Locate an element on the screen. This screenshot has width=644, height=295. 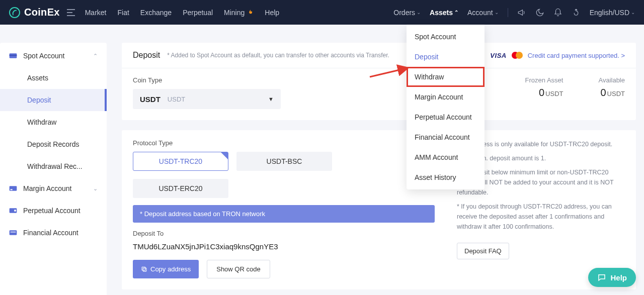
help-widget: Help is located at coordinates (612, 277).